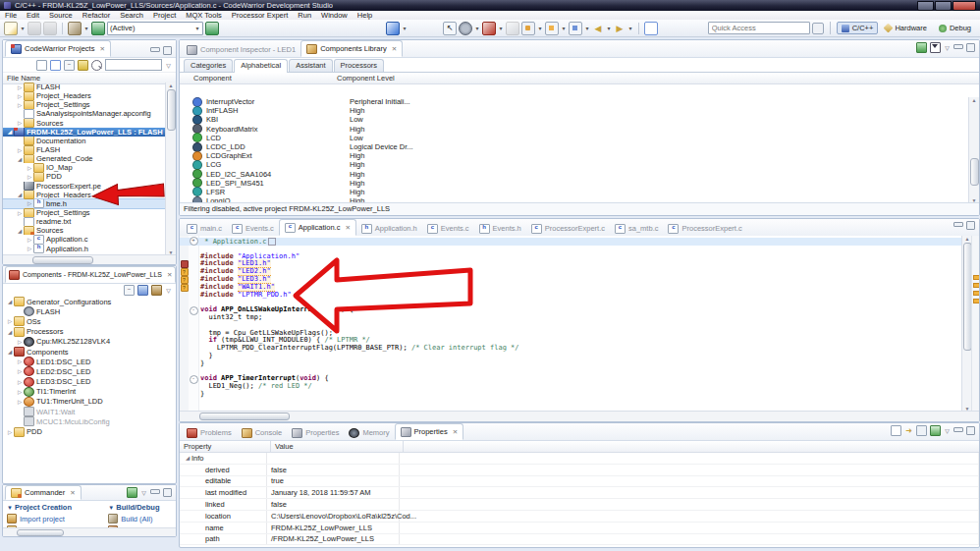  I want to click on code-line-7: ?#include "WAIT1.h", so click(572, 288).